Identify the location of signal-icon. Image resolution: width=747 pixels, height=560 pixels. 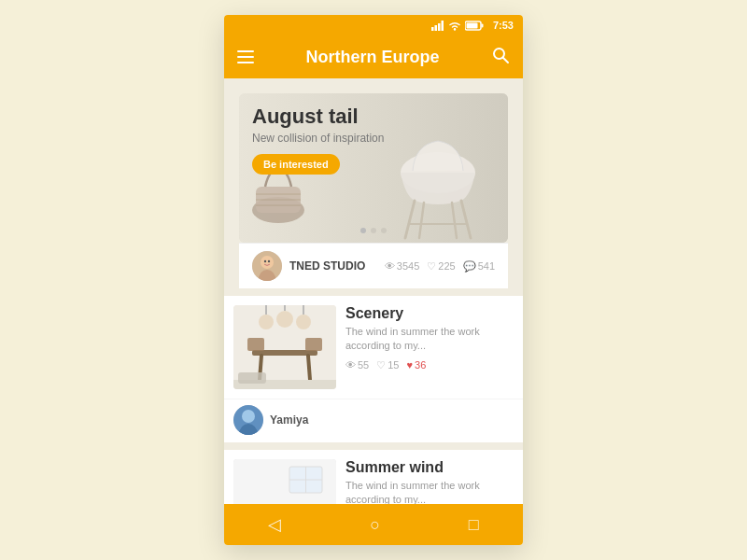
(438, 26).